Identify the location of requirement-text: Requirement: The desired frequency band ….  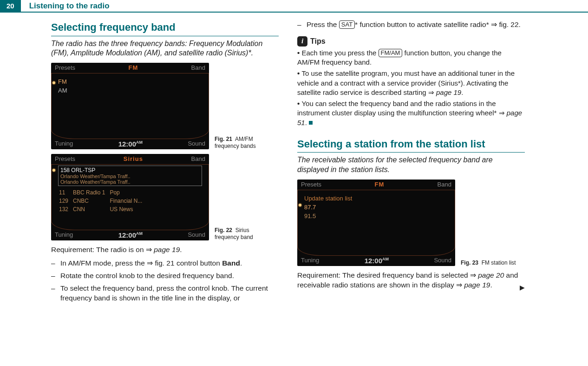
(411, 280).